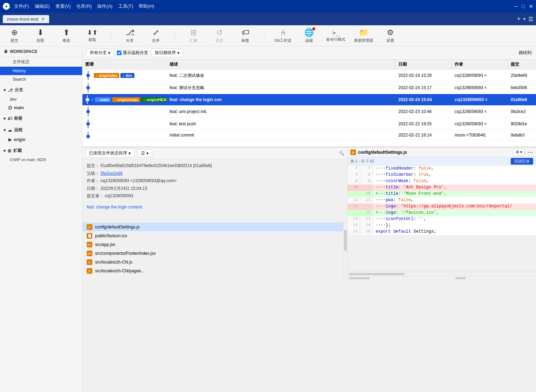 This screenshot has width=536, height=392. What do you see at coordinates (213, 263) in the screenshot?
I see `file-list-item: js src/locales/zh-CN.js` at bounding box center [213, 263].